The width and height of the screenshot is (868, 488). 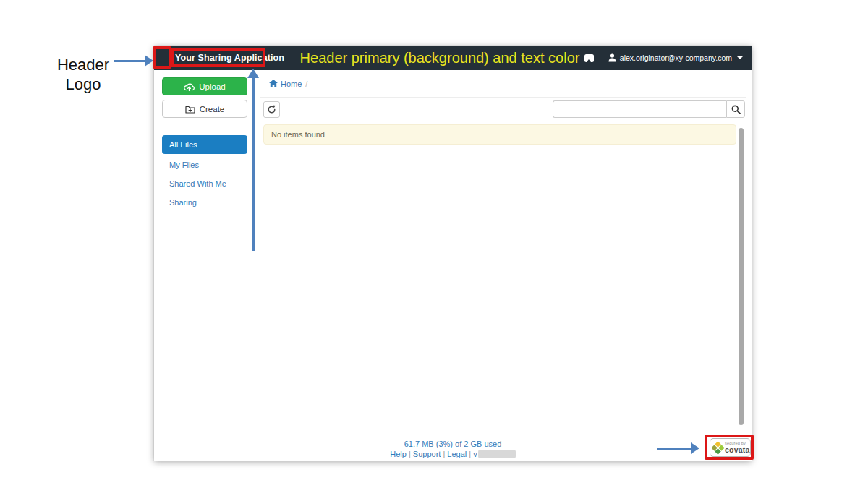 What do you see at coordinates (212, 87) in the screenshot?
I see `upload-button-label: Upload` at bounding box center [212, 87].